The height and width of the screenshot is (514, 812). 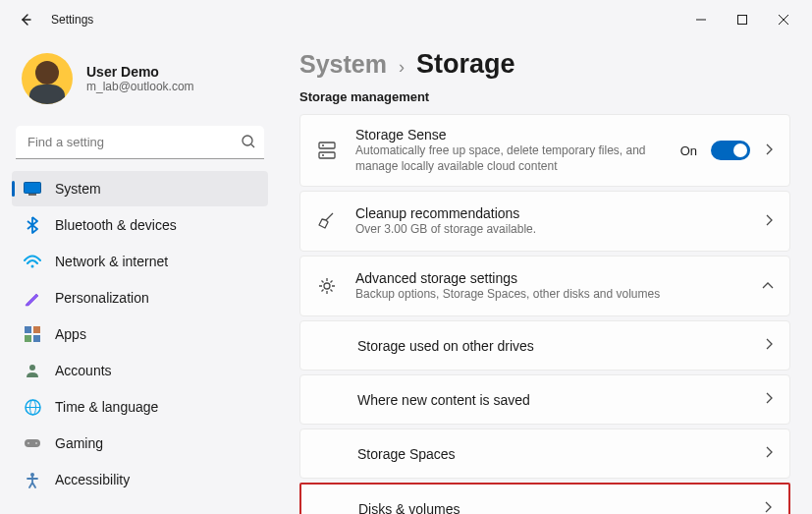 What do you see at coordinates (79, 189) in the screenshot?
I see `nav-label: System` at bounding box center [79, 189].